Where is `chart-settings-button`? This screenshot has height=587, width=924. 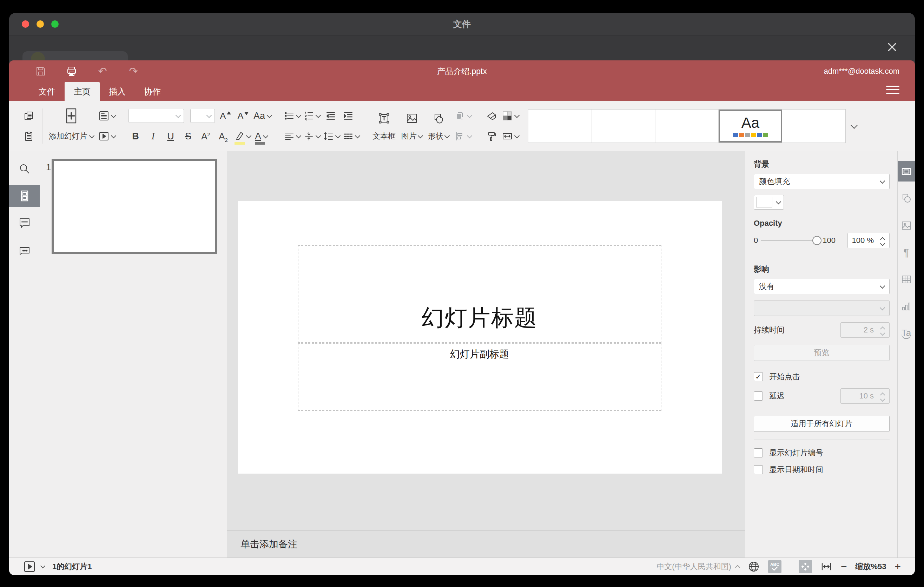 chart-settings-button is located at coordinates (906, 306).